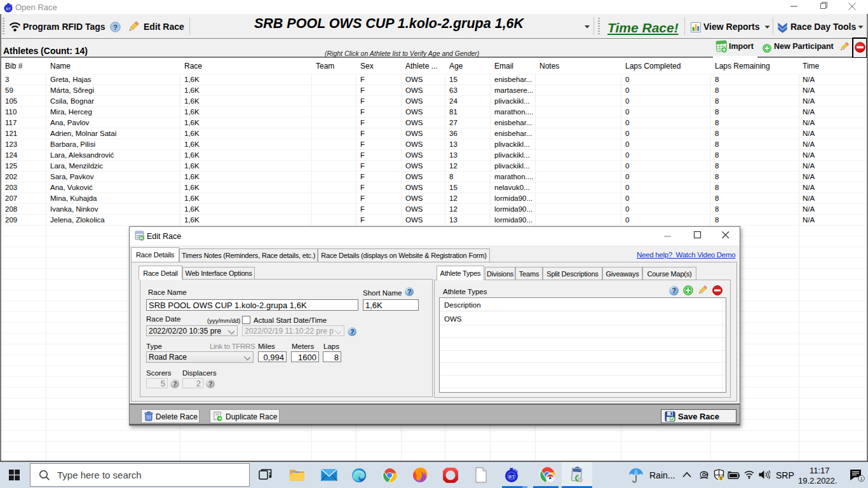 The image size is (868, 488). Describe the element at coordinates (861, 479) in the screenshot. I see `svg-text: 1` at that location.